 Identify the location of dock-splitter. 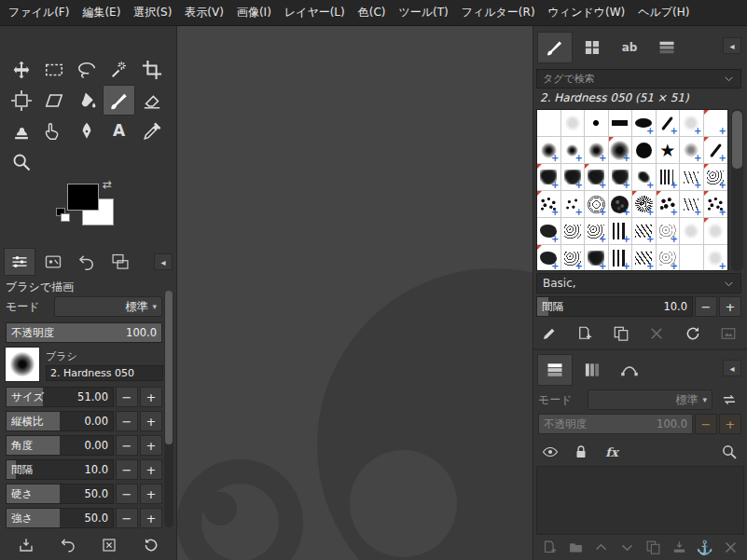
(640, 349).